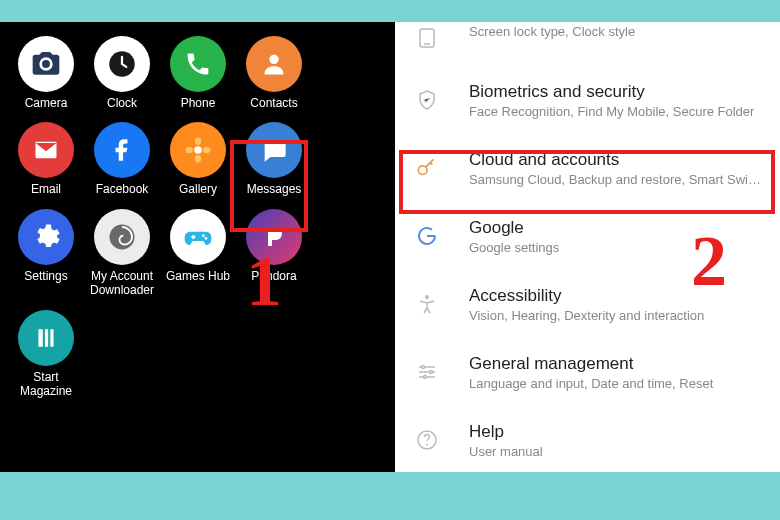 The height and width of the screenshot is (520, 780). Describe the element at coordinates (588, 168) in the screenshot. I see `settings-item-cloud-accounts: Cloud and accounts Samsung Cloud, Backup…` at that location.